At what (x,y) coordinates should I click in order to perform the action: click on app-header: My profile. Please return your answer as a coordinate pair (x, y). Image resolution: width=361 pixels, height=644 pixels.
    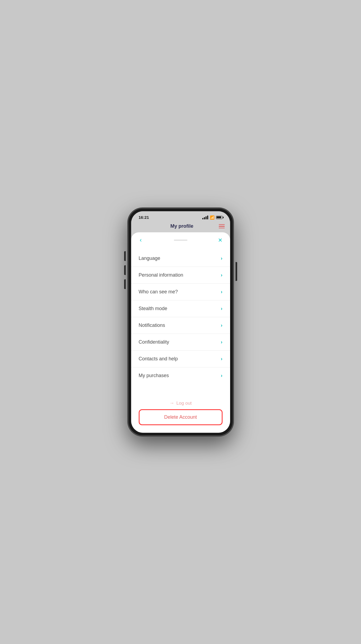
    Looking at the image, I should click on (181, 227).